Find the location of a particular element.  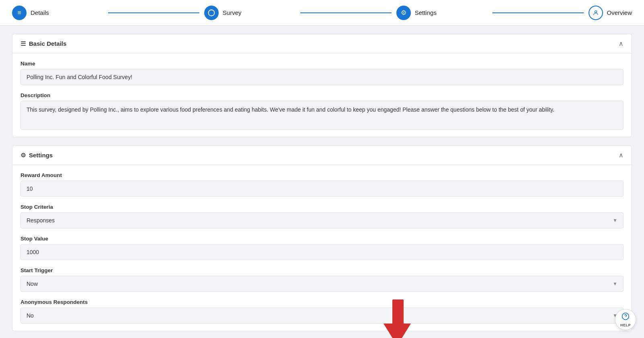

stop-value-label: Stop Value is located at coordinates (322, 238).